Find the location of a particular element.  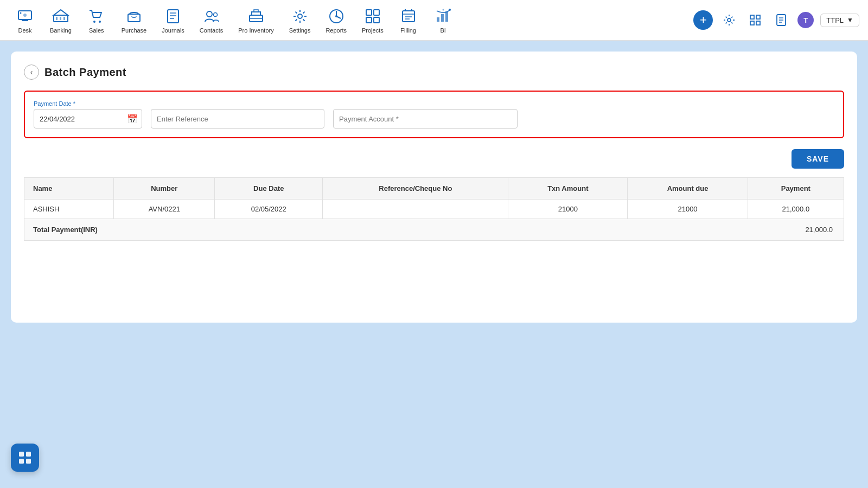

nav-item-bi: BI is located at coordinates (443, 20).